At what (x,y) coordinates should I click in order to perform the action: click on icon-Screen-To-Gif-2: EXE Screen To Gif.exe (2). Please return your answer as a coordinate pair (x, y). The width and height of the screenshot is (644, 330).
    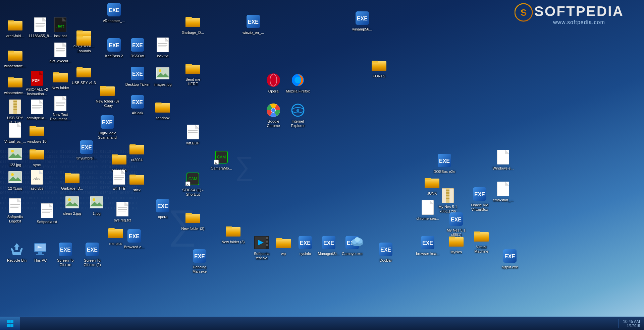
    Looking at the image, I should click on (92, 254).